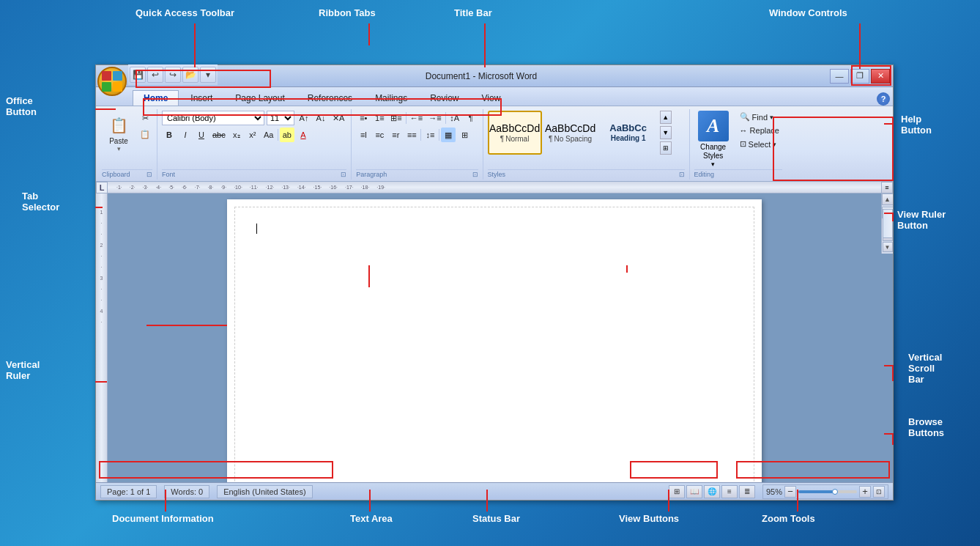  Describe the element at coordinates (887, 188) in the screenshot. I see `view-ruler-button: ≡` at that location.